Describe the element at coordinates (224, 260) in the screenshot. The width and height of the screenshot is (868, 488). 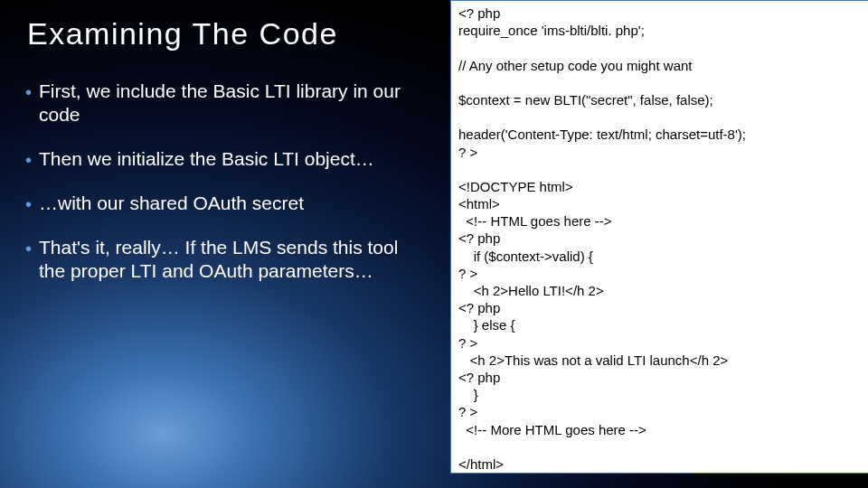
I see `bullet-item: • That's it, really… If the LMS sends th…` at that location.